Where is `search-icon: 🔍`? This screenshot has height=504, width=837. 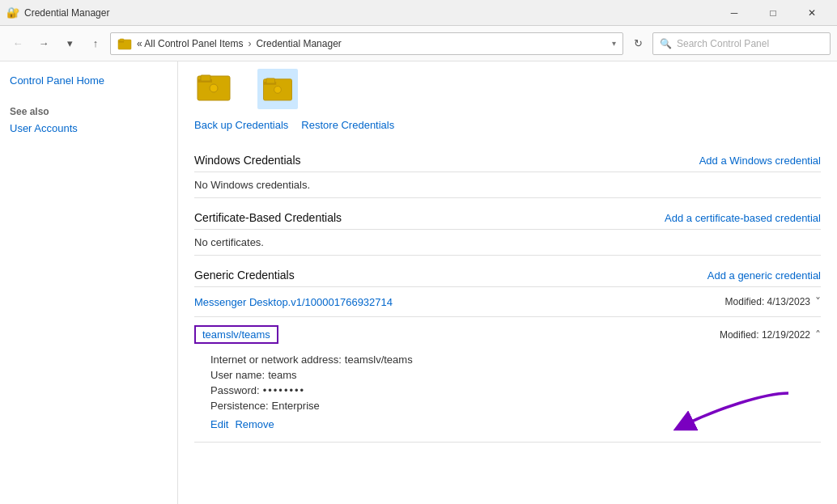
search-icon: 🔍 is located at coordinates (665, 44).